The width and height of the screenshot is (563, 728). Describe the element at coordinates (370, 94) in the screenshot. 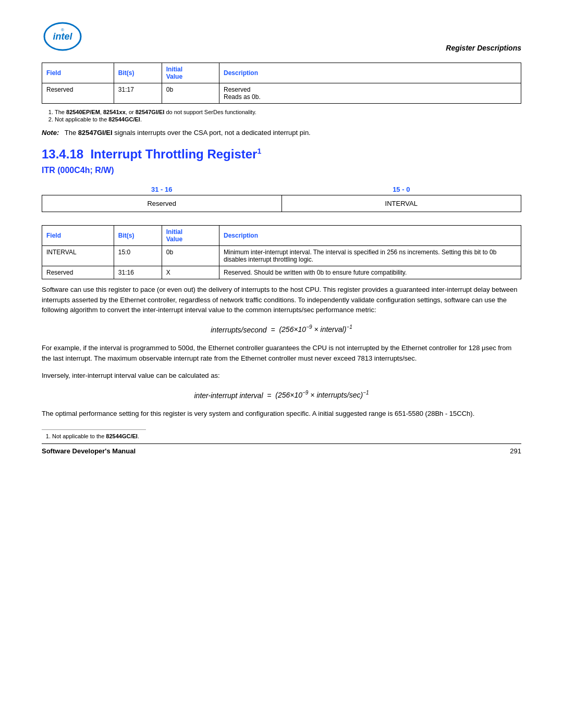

I see `cell-desc: ReservedReads as 0b.` at that location.